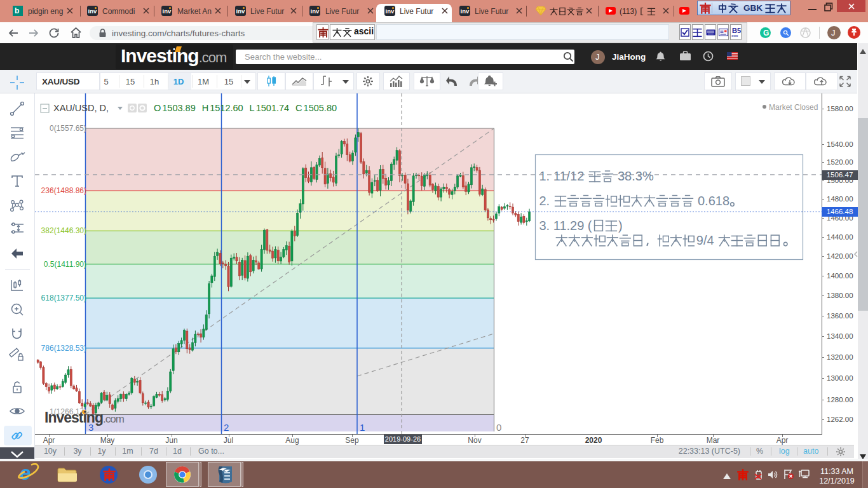  What do you see at coordinates (566, 226) in the screenshot?
I see `svg-text: 3. 11.29 (` at bounding box center [566, 226].